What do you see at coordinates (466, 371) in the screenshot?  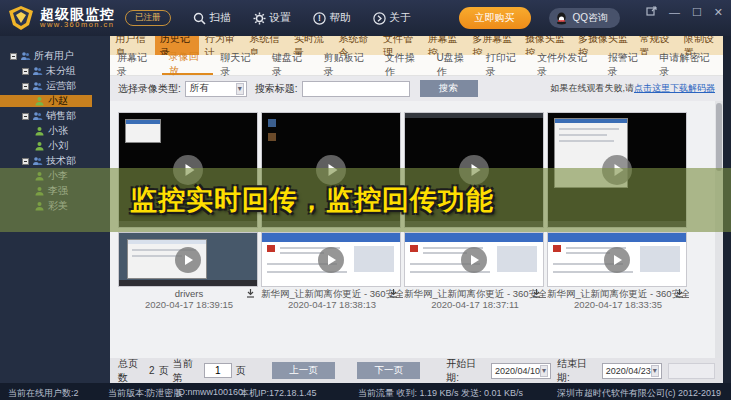 I see `start-date-label: 开始日期:` at bounding box center [466, 371].